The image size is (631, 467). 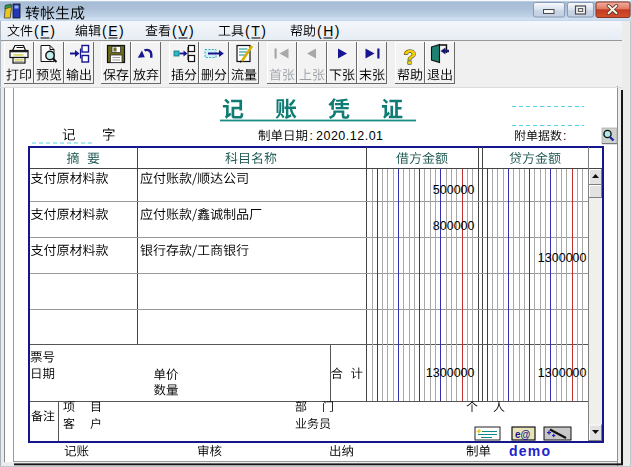 I want to click on svg-text: (V), so click(x=184, y=31).